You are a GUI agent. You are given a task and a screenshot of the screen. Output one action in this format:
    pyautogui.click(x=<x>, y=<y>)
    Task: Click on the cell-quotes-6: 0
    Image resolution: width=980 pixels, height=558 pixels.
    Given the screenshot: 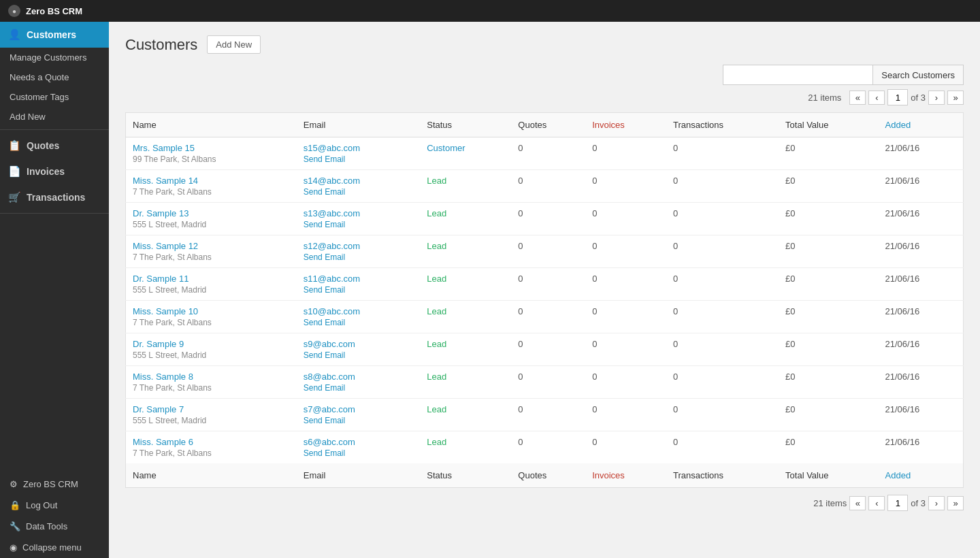 What is the action you would take?
    pyautogui.click(x=549, y=350)
    